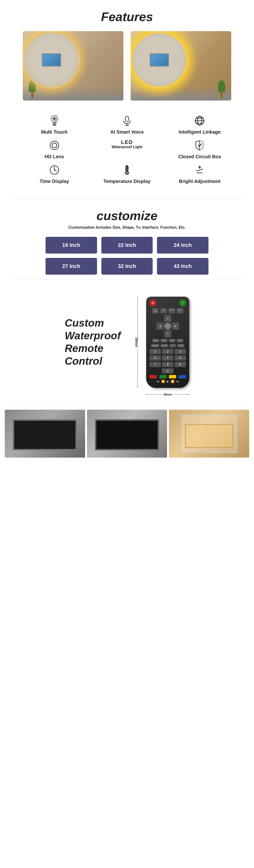 The image size is (254, 868). Describe the element at coordinates (168, 395) in the screenshot. I see `remote-width-label: 56mm` at that location.